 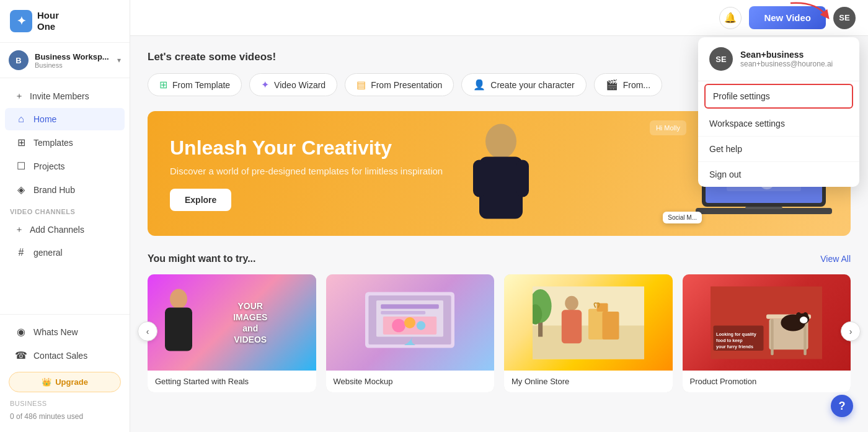 I want to click on topbar: 🔔 New Video SE SE Sean+business sean+bus…, so click(x=499, y=18).